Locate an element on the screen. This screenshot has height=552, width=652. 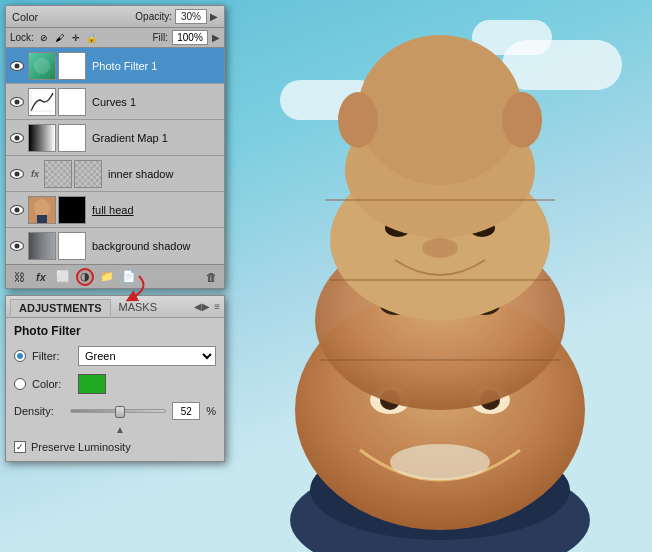
lock-label: Lock: is located at coordinates (22, 38).